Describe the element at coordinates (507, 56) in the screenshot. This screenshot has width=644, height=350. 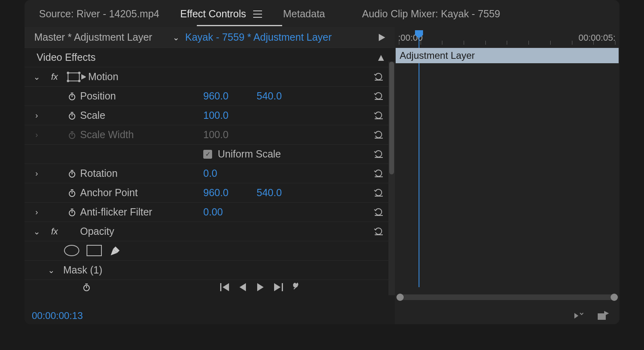
I see `timeline-clip-bar: Adjustment Layer` at that location.